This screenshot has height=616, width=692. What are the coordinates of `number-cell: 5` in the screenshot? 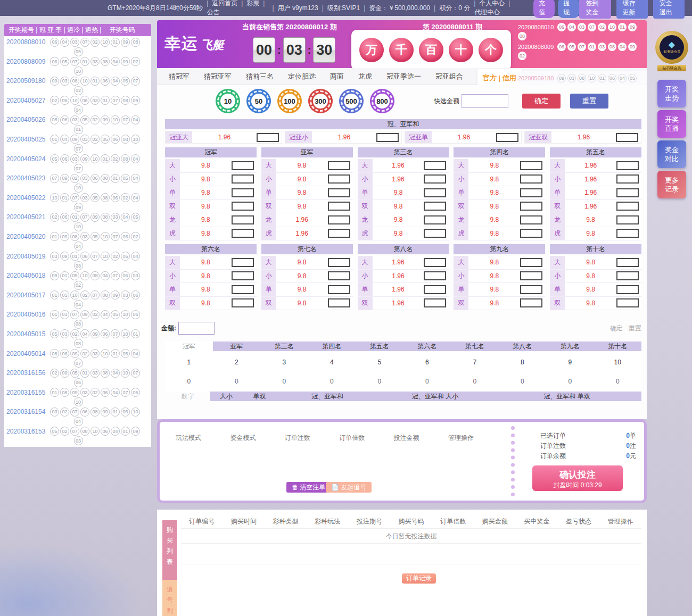 It's located at (380, 362).